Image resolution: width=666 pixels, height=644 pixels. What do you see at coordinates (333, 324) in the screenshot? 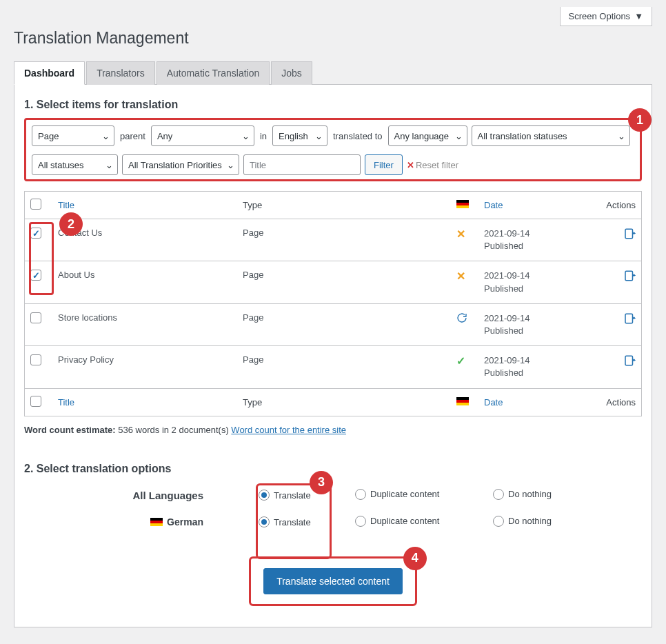
I see `table-row: Store locations Page 2021-09-14 Publishe…` at bounding box center [333, 324].